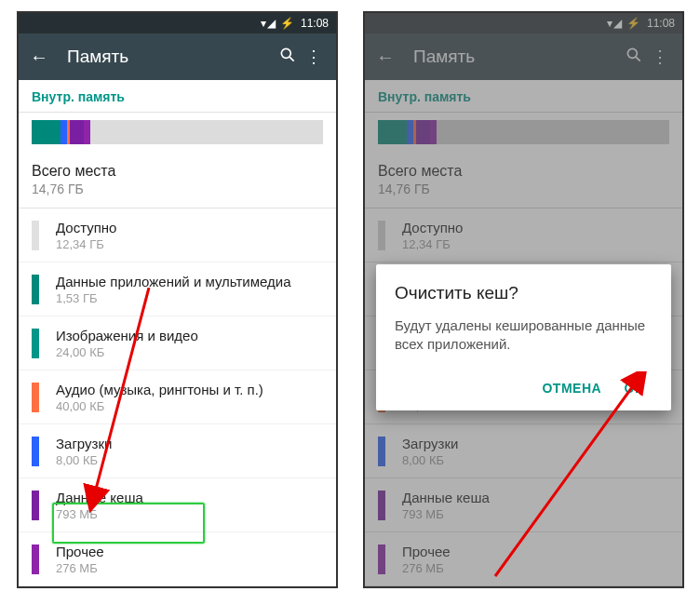  Describe the element at coordinates (173, 281) in the screenshot. I see `storage-label: Данные приложений и мультимедиа` at that location.